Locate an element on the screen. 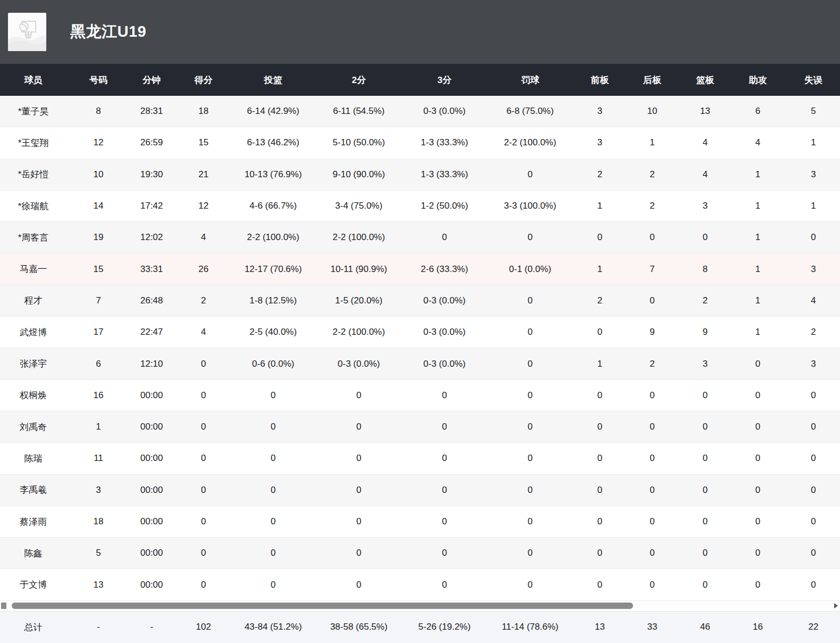 The image size is (840, 643). scroll-left-button-icon is located at coordinates (4, 606).